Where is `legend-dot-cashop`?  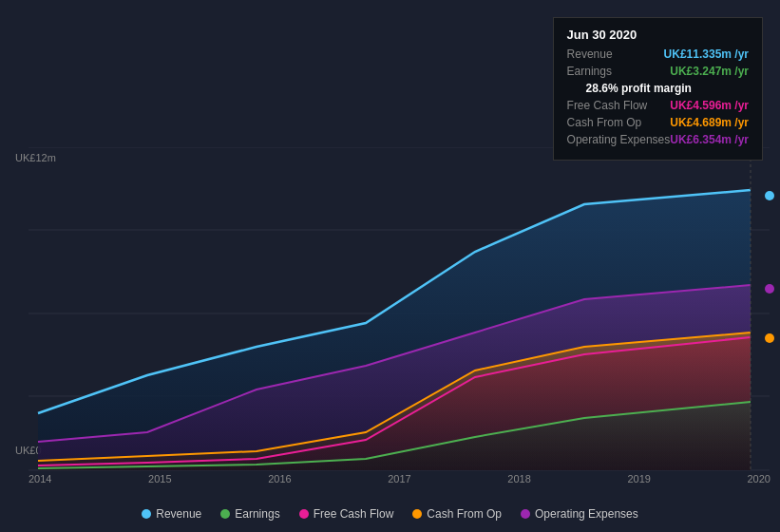 legend-dot-cashop is located at coordinates (417, 514).